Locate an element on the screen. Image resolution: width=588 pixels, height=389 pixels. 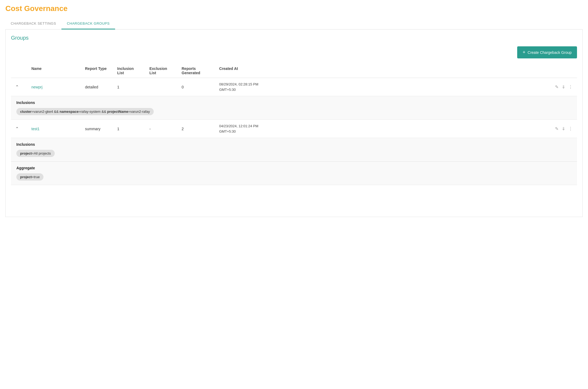
page-title: Cost Governance is located at coordinates (294, 9).